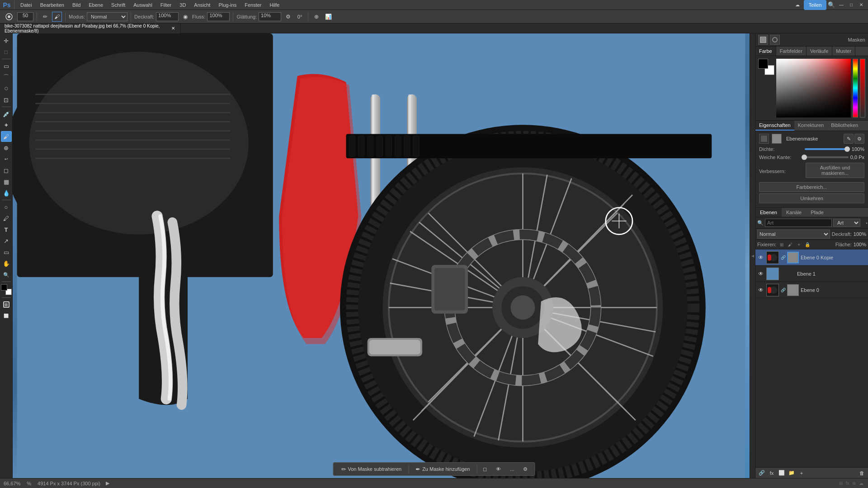 The width and height of the screenshot is (868, 488). I want to click on document-tab: bike-3073082 nattapol deejitwasin auf Pi…, so click(90, 28).